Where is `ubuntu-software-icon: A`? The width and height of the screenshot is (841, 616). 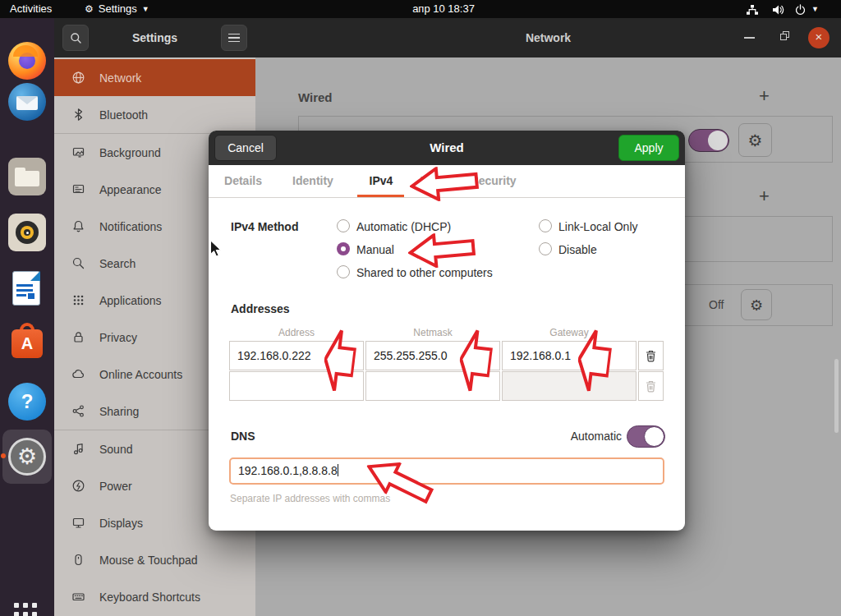
ubuntu-software-icon: A is located at coordinates (27, 341).